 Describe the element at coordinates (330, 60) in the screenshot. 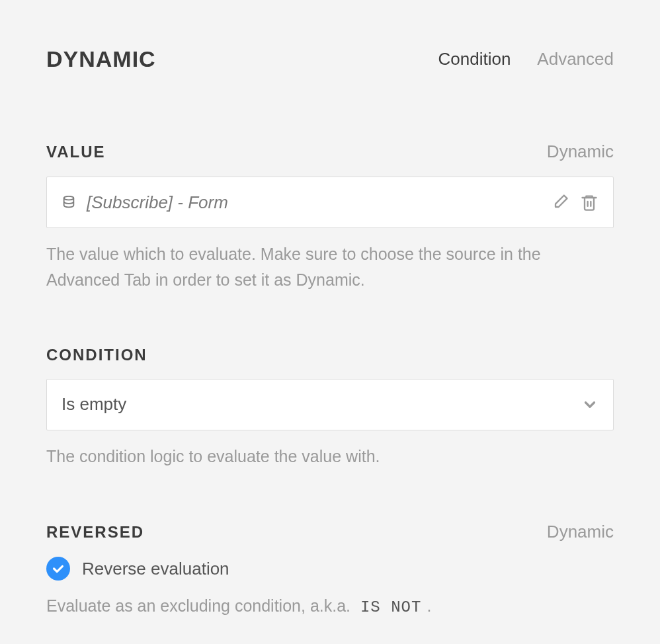

I see `header: DYNAMIC Condition Advanced` at that location.